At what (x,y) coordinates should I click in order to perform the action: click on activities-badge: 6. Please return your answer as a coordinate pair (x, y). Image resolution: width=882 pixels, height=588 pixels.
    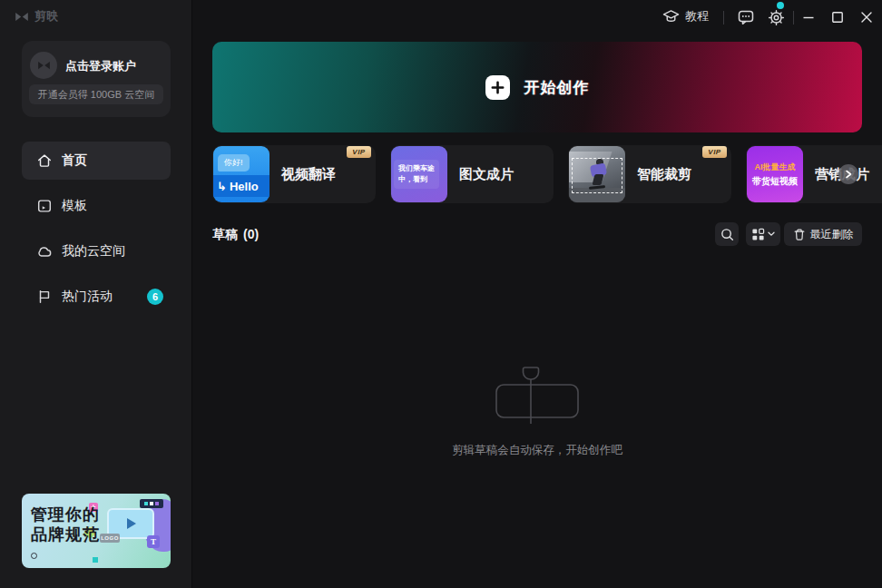
    Looking at the image, I should click on (155, 297).